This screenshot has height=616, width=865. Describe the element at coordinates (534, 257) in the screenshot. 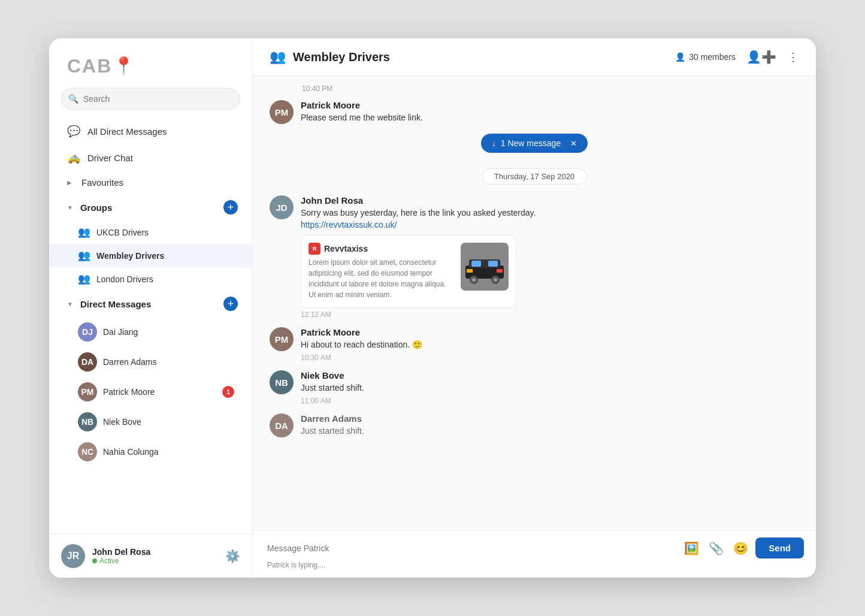

I see `message-row-2: JD John Del Rosa Sorry was busy yesterda…` at that location.